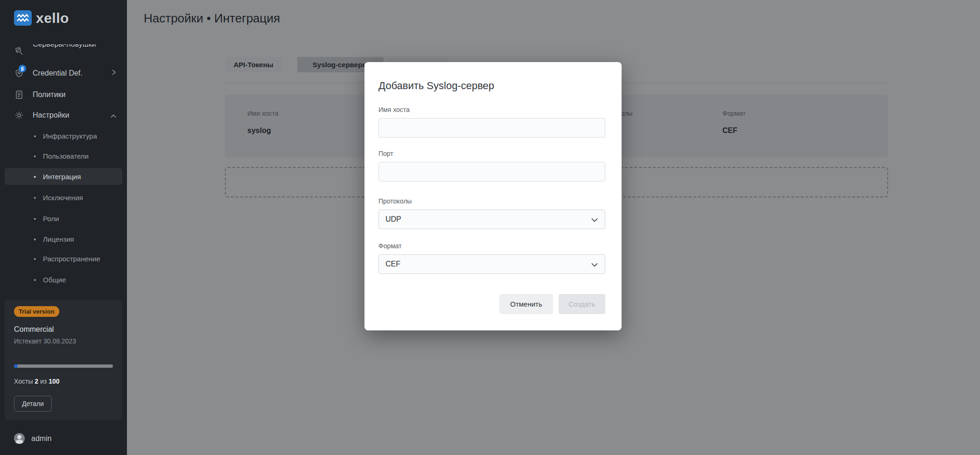 The image size is (980, 455). I want to click on sidebar-item-credential-def: β Credential Def., so click(63, 73).